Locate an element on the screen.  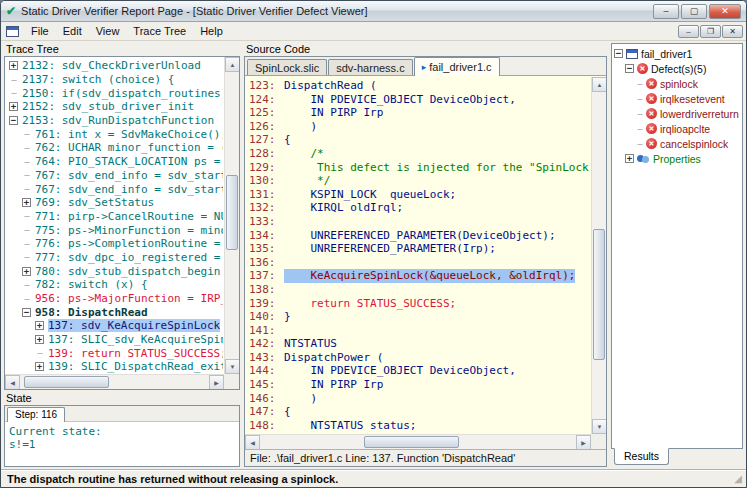
trace-tree-item: –139: return STATUS_SUCCESS; is located at coordinates (114, 353).